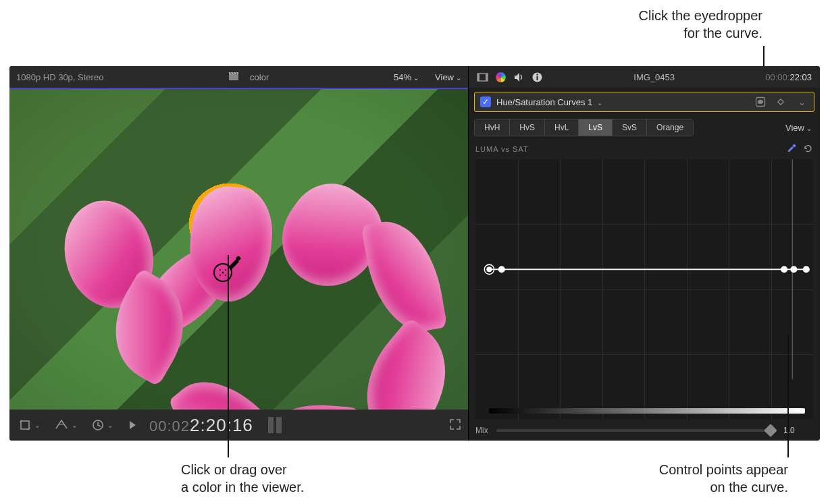  Describe the element at coordinates (792, 149) in the screenshot. I see `eyedropper-button` at that location.